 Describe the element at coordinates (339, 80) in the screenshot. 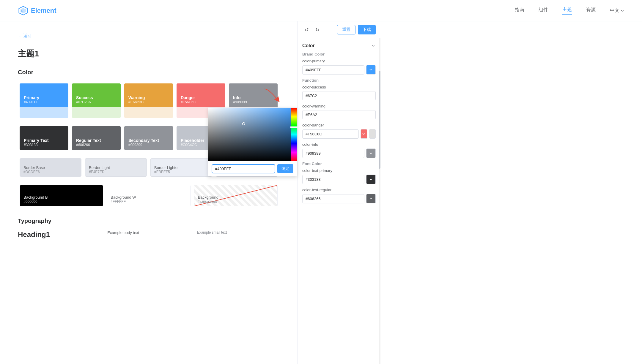

I see `func-color-group-title: Function` at that location.